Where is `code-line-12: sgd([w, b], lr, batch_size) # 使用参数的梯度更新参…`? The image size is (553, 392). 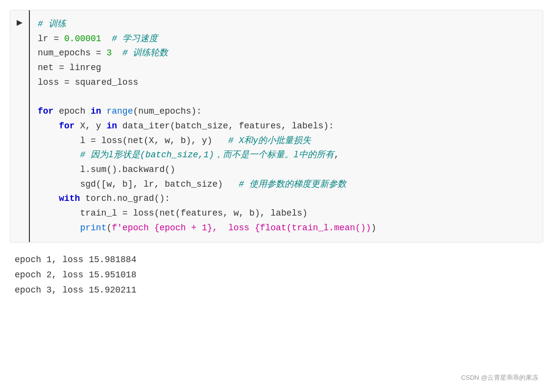 code-line-12: sgd([w, b], lr, batch_size) # 使用参数的梯度更新参… is located at coordinates (286, 185).